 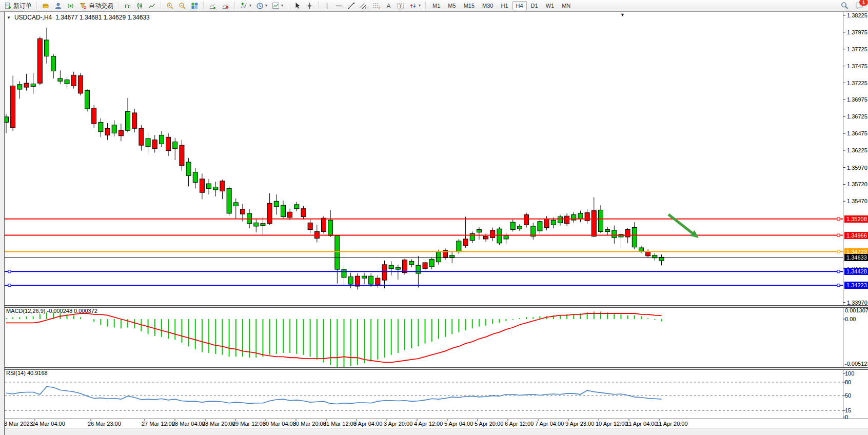 I want to click on time-label: 5 Apr 04:00, so click(x=459, y=424).